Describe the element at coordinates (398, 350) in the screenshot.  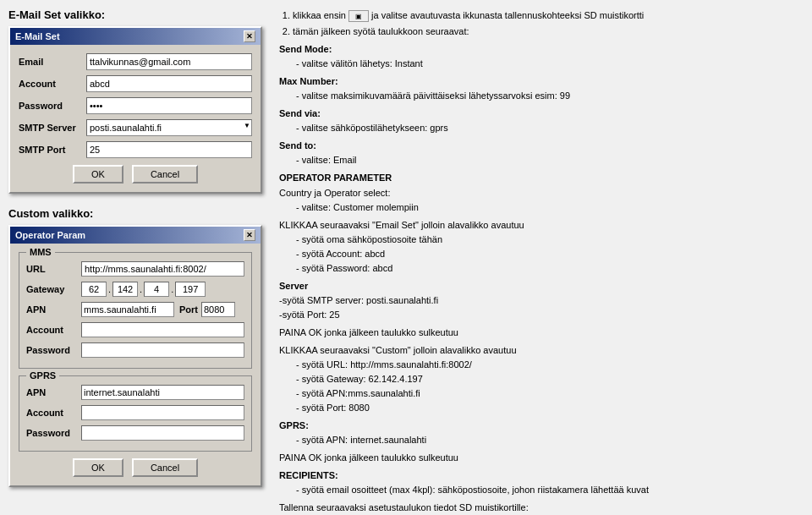
I see `klikkaa-custom-label: KLIKKAA seuraavaksi "Custom" jolloin ala…` at that location.